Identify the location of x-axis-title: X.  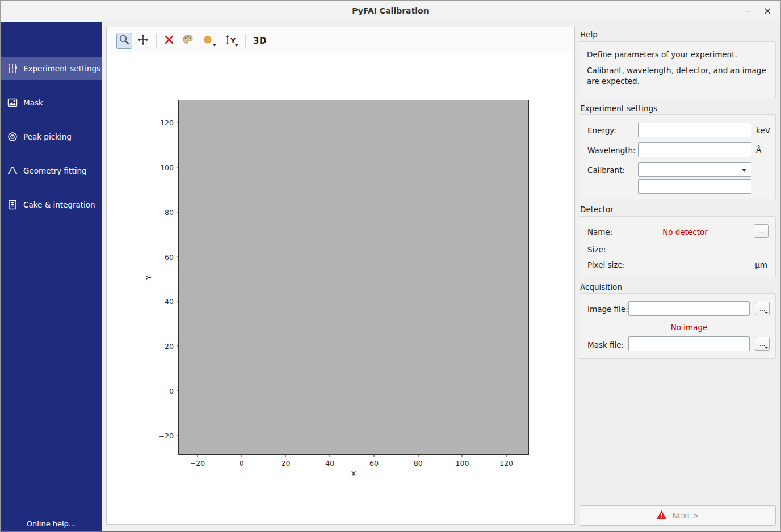
(354, 474).